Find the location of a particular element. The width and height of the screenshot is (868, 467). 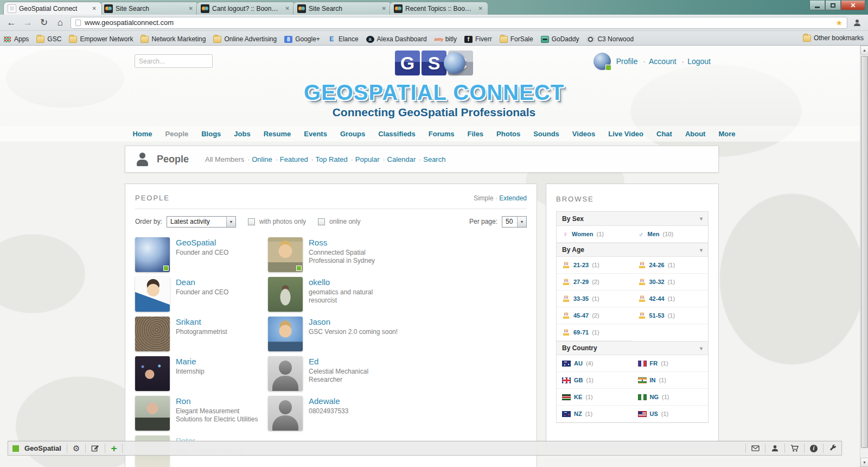

bookmark-item: C3 Norwood is located at coordinates (610, 39).